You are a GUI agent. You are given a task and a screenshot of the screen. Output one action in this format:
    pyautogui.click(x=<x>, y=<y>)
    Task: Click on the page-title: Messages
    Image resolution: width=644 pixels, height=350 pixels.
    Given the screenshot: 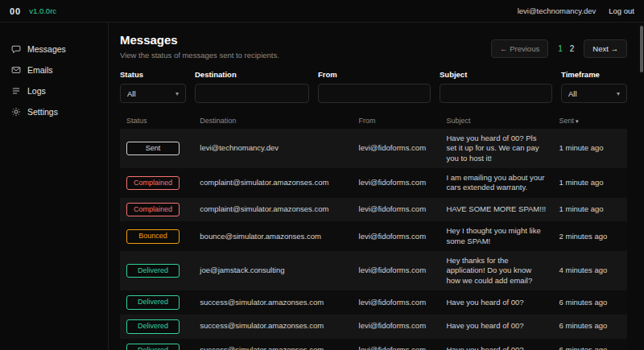 What is the action you would take?
    pyautogui.click(x=200, y=40)
    